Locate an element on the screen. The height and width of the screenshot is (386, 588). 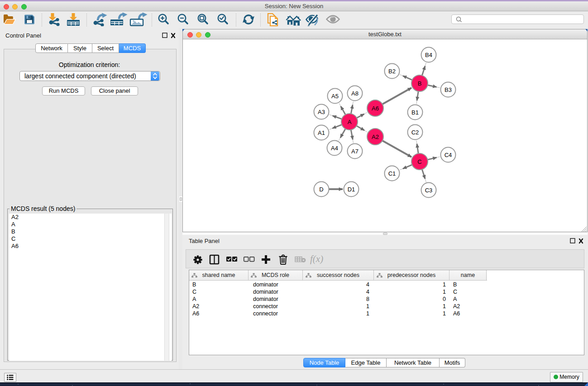
svg-text: B is located at coordinates (420, 83).